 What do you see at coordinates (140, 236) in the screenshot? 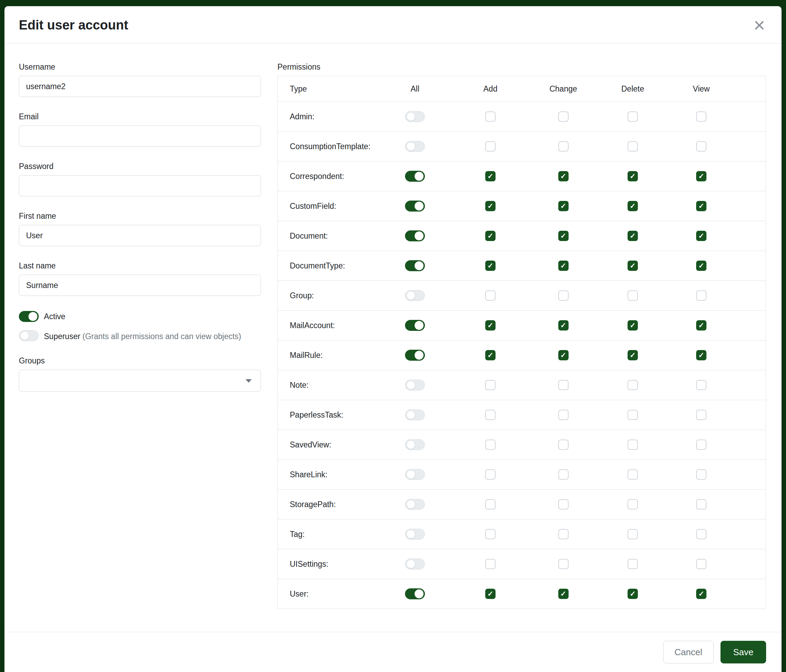
I see `first-name-input` at bounding box center [140, 236].